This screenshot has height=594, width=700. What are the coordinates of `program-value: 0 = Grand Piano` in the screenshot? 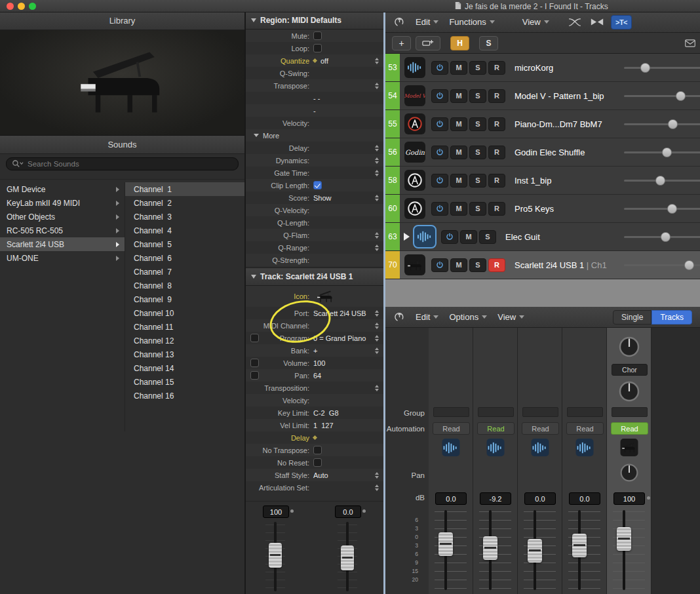 It's located at (340, 338).